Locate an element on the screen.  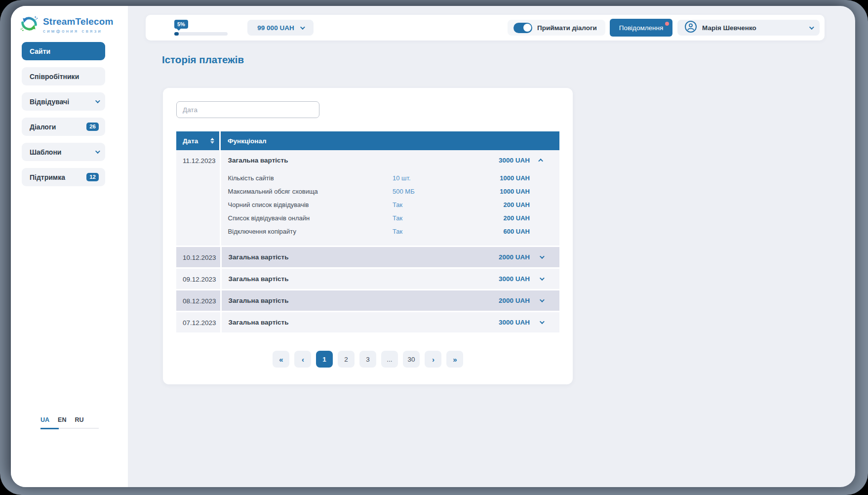
row-date: 10.12.2023 is located at coordinates (199, 257).